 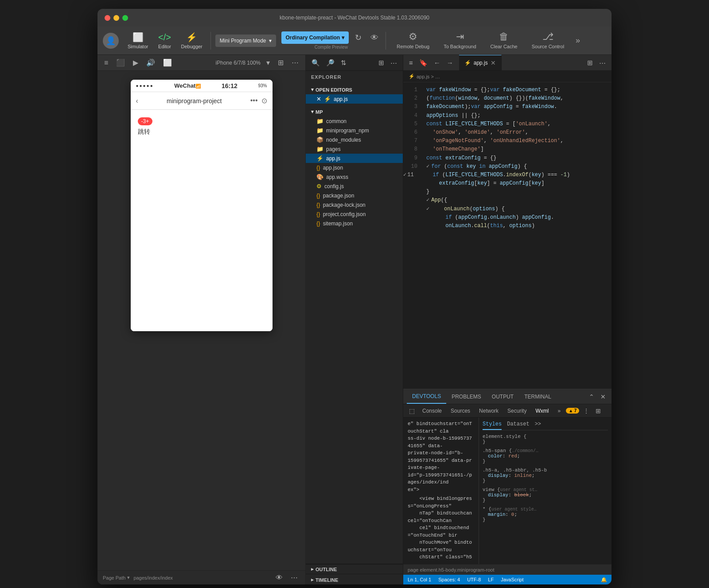 What do you see at coordinates (516, 141) in the screenshot?
I see `code-line-8: 'onPageNotFound', 'onUnhandledRejection'…` at bounding box center [516, 141].